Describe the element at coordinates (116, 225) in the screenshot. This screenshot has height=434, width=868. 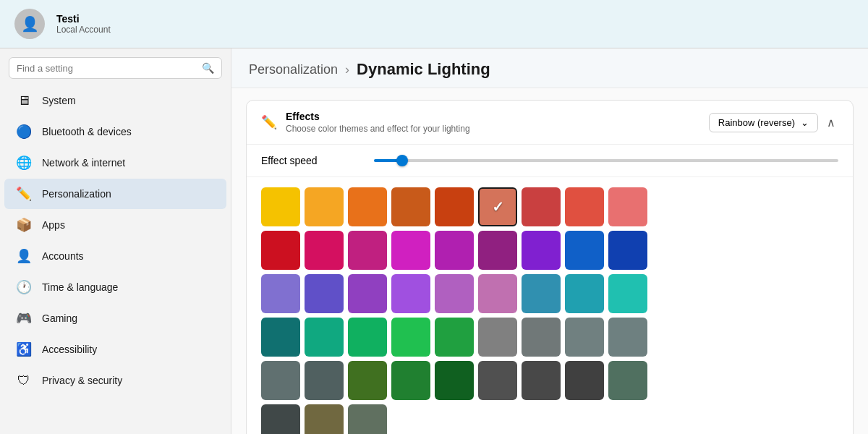
I see `sidebar-item-apps: 📦 Apps` at that location.